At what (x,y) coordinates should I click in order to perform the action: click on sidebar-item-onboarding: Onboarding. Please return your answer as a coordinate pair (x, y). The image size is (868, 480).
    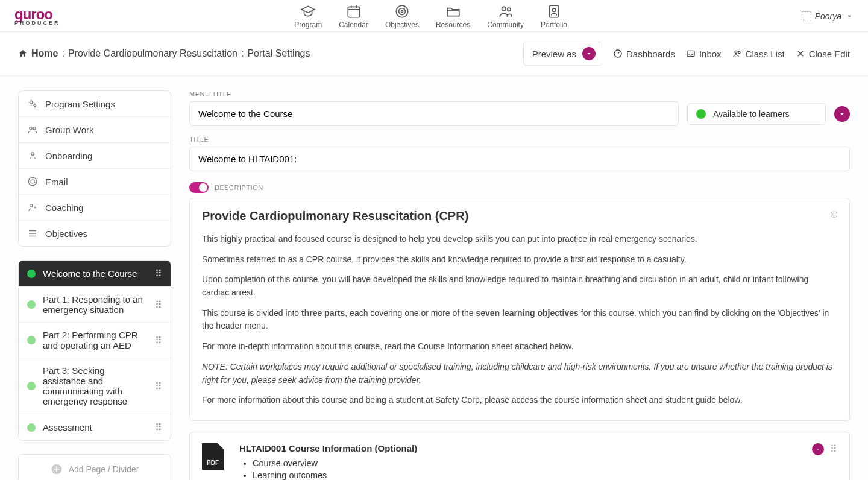
    Looking at the image, I should click on (95, 156).